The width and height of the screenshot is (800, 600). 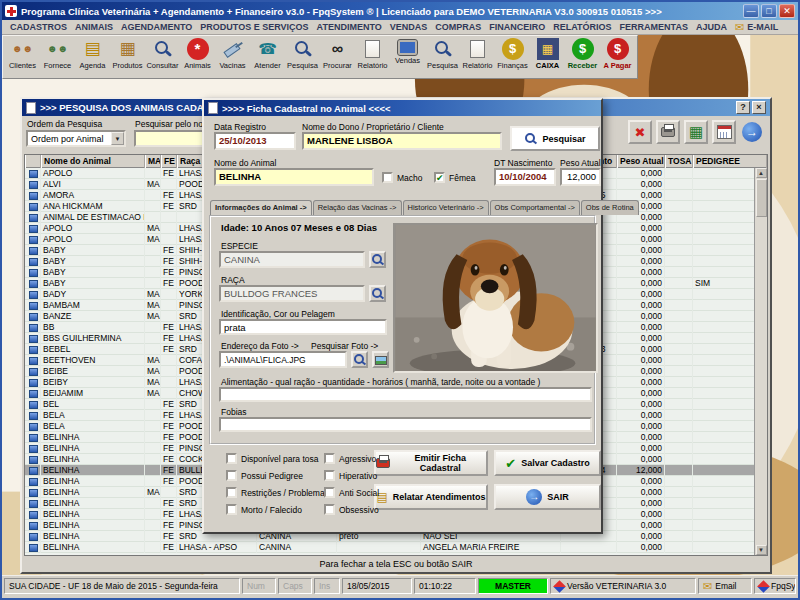 What do you see at coordinates (380, 360) in the screenshot?
I see `photo-view-button` at bounding box center [380, 360].